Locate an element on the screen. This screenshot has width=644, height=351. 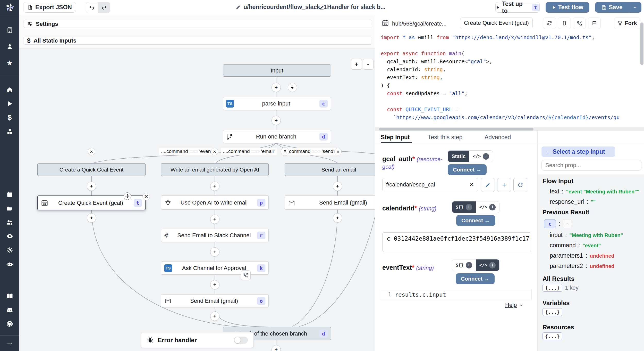
flow-node-run-one-branch: Run one branch d is located at coordinates (277, 137).